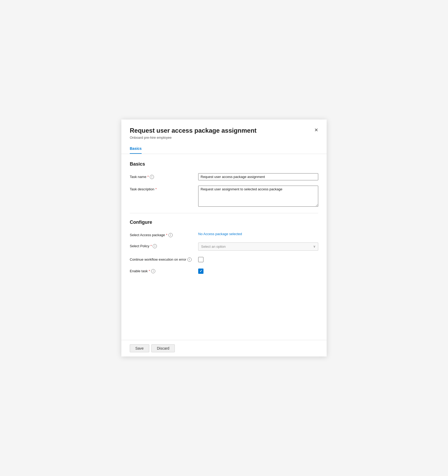 This screenshot has width=448, height=476. What do you see at coordinates (148, 177) in the screenshot?
I see `task-name-required: *` at bounding box center [148, 177].